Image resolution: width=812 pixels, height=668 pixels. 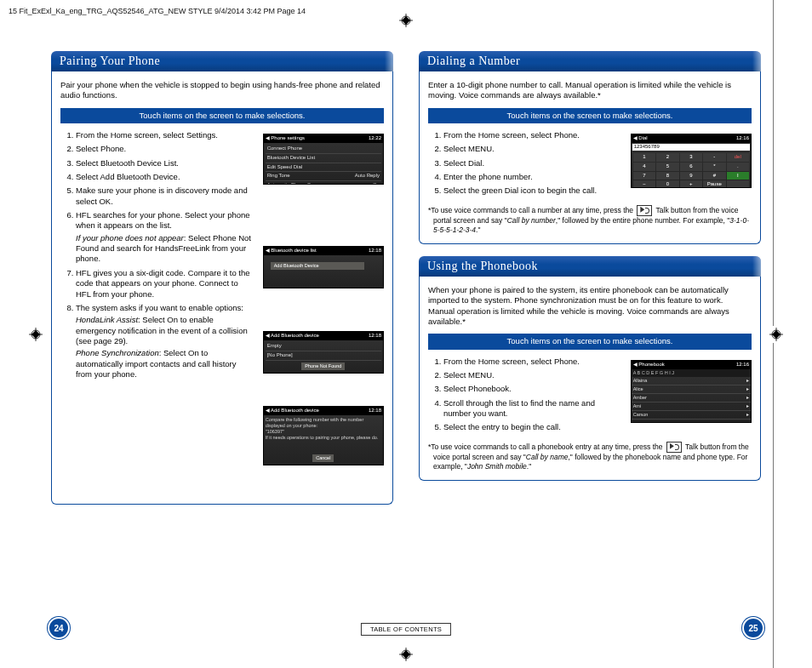 I want to click on screenshot-pairing-code: ◀ Add Bluetooth device12:18 Compare the …, so click(x=323, y=436).